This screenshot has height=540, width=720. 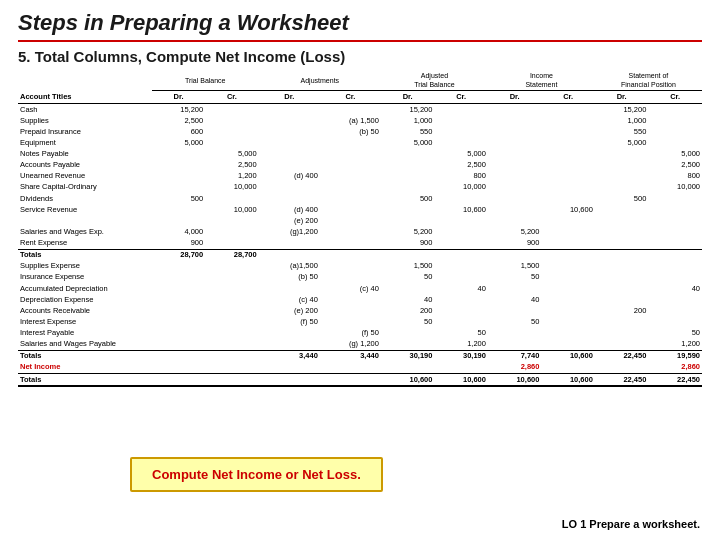 What do you see at coordinates (178, 255) in the screenshot?
I see `value-cell: 28,700` at bounding box center [178, 255].